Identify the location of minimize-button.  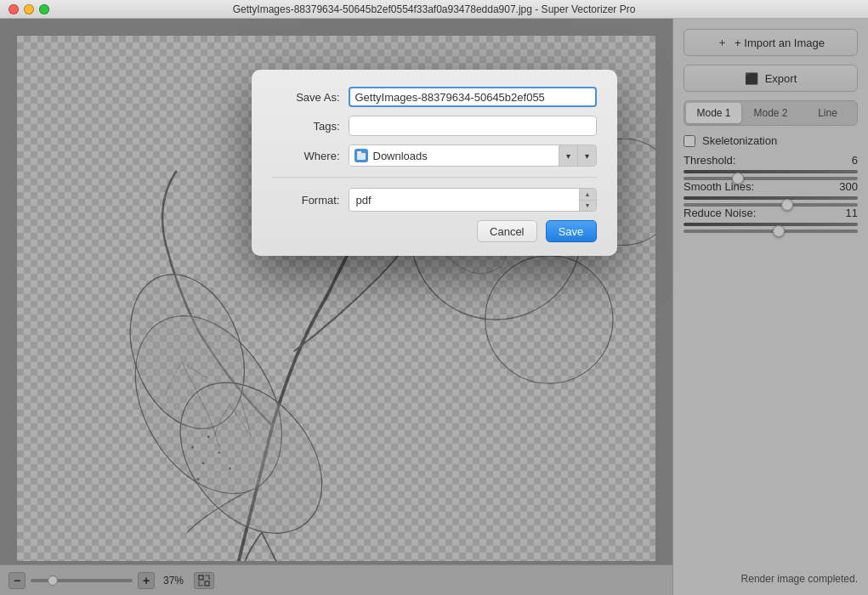
(29, 9).